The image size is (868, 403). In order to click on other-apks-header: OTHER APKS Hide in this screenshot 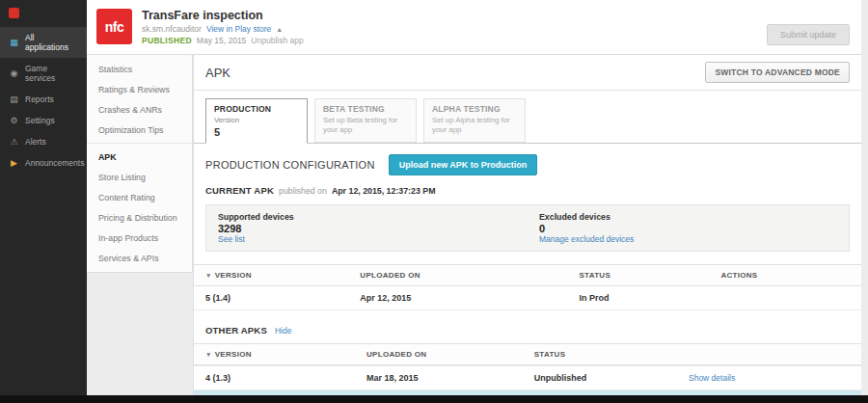, I will do `click(528, 327)`.